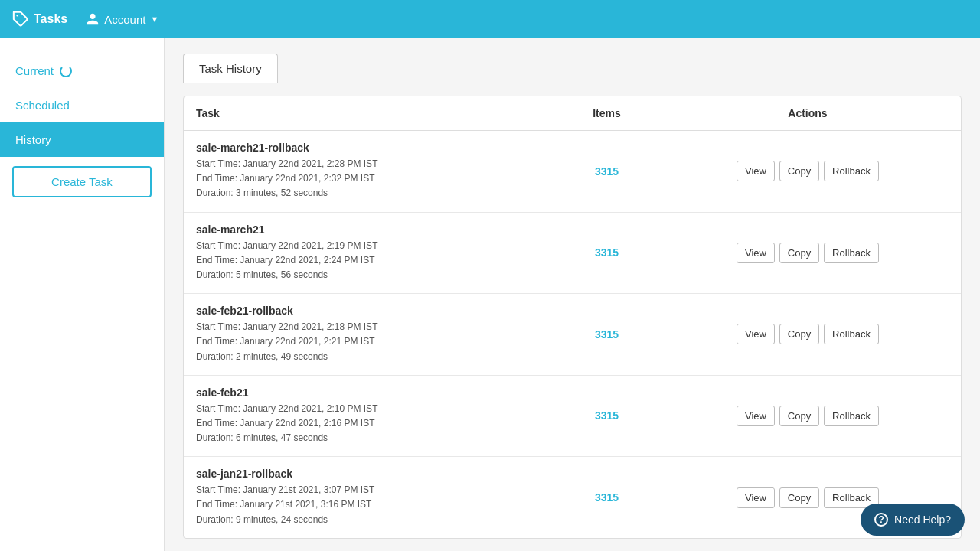 The image size is (980, 551). I want to click on person-icon, so click(93, 19).